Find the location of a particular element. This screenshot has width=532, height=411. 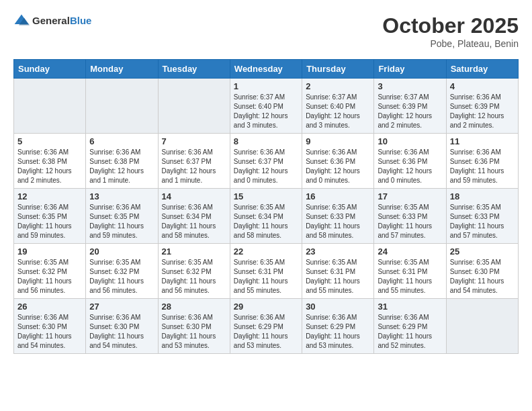

calendar-cell: 16Sunrise: 6:35 AMSunset: 6:33 PMDayligh… is located at coordinates (339, 216).